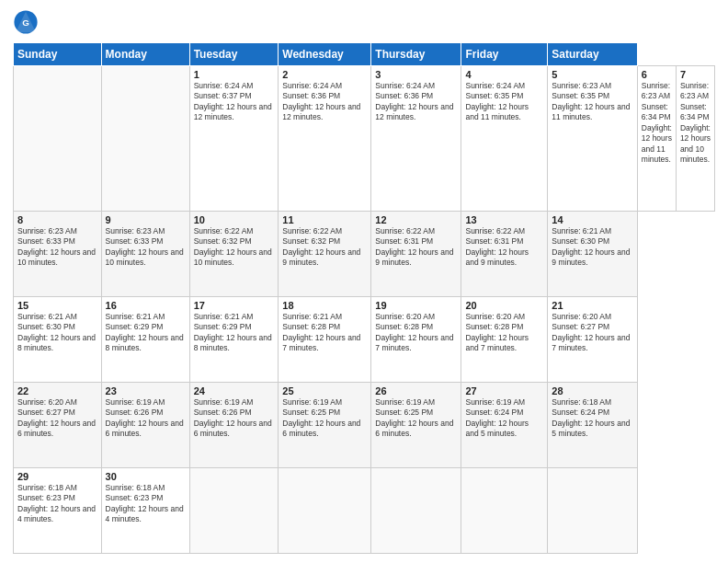  What do you see at coordinates (505, 425) in the screenshot?
I see `calendar-day: 27Sunrise: 6:19 AMSunset: 6:24 PMDayligh…` at bounding box center [505, 425].